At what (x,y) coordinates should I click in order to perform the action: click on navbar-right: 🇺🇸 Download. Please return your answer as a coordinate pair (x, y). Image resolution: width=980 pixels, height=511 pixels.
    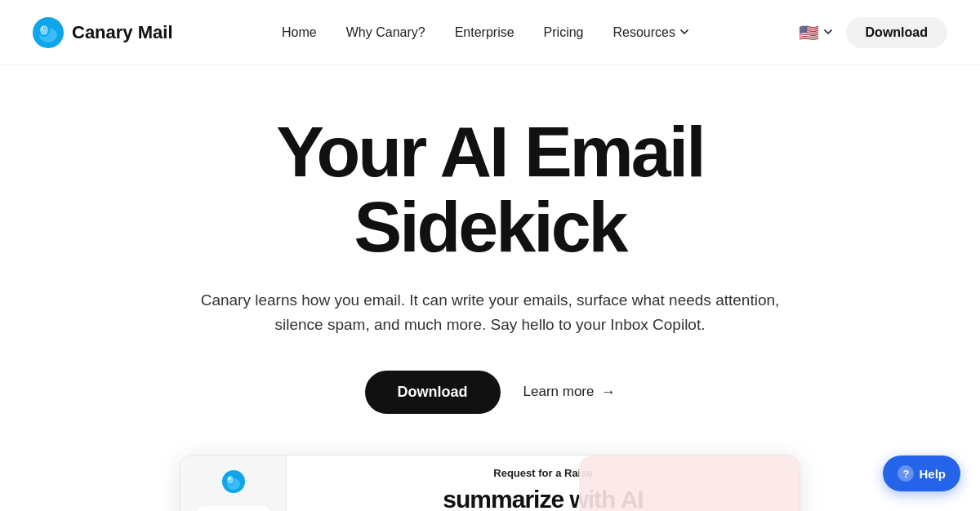
    Looking at the image, I should click on (873, 33).